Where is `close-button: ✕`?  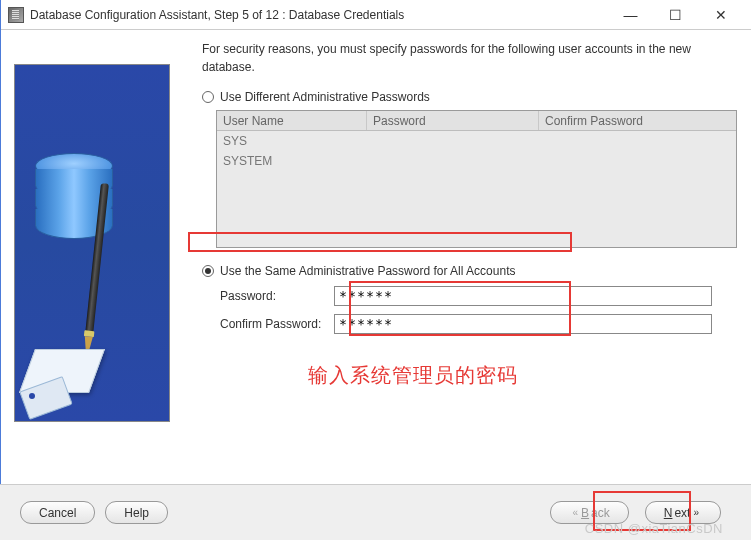 close-button: ✕ is located at coordinates (720, 15).